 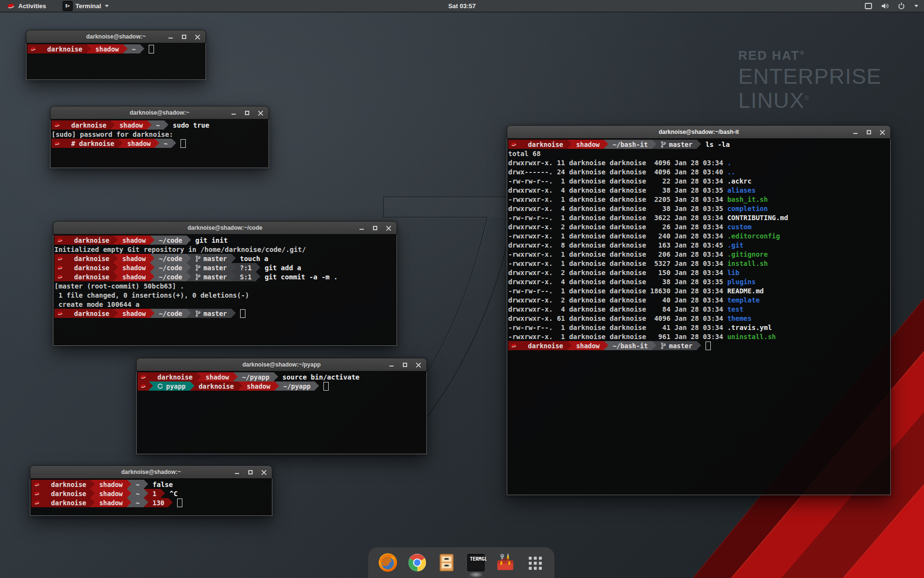 What do you see at coordinates (447, 563) in the screenshot?
I see `dock-item-files` at bounding box center [447, 563].